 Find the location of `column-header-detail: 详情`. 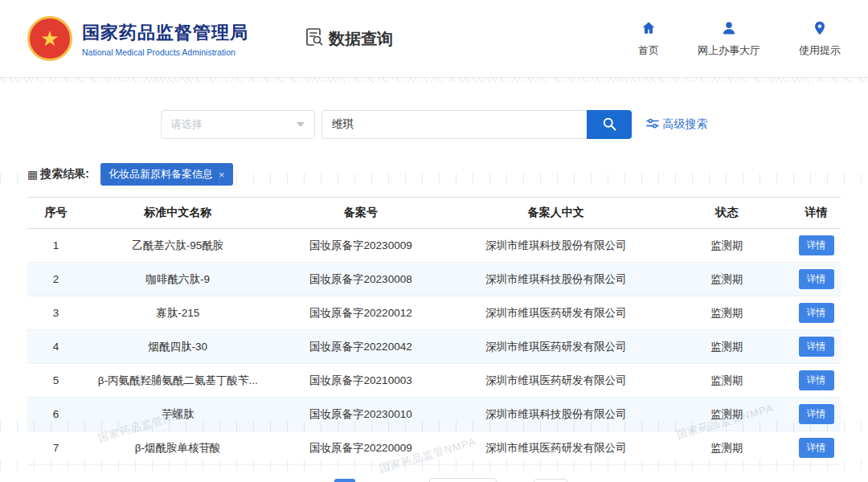

column-header-detail: 详情 is located at coordinates (817, 214).